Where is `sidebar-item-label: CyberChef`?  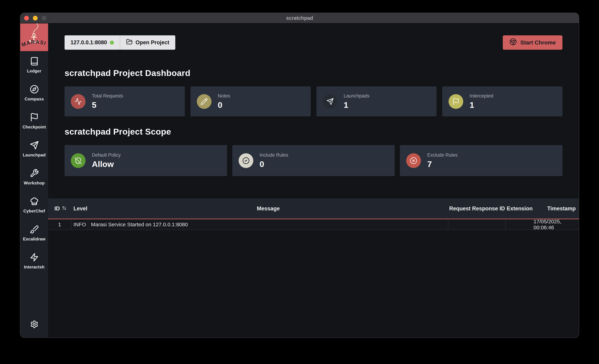 sidebar-item-label: CyberChef is located at coordinates (34, 211).